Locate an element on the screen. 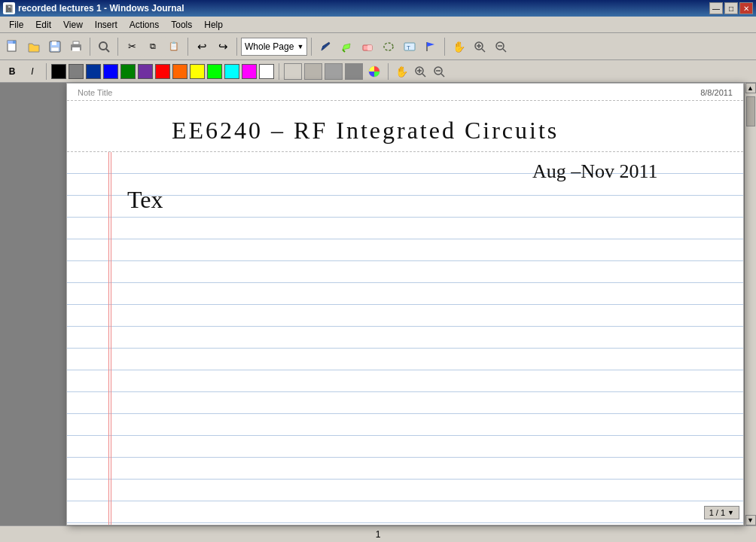 Image resolution: width=756 pixels, height=542 pixels. shape-square-outline is located at coordinates (293, 72).